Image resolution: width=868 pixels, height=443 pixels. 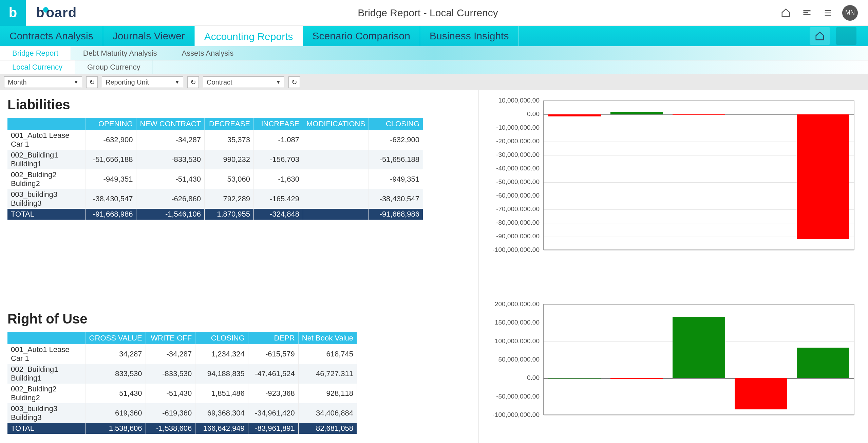 I want to click on contract-refresh-icon: ↻, so click(x=294, y=82).